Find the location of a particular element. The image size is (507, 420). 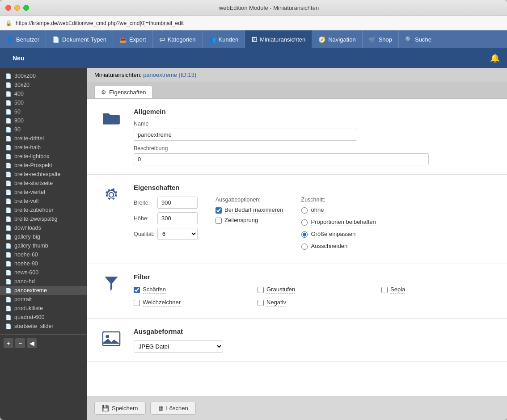

rb-ohne-label: ohne is located at coordinates (317, 210).